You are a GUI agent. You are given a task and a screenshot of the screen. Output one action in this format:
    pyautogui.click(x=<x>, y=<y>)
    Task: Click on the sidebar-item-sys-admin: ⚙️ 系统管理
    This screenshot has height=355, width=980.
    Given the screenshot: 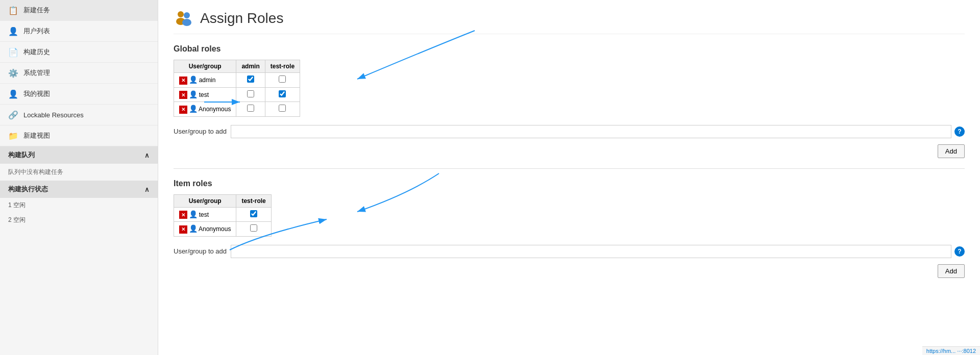 What is the action you would take?
    pyautogui.click(x=79, y=73)
    